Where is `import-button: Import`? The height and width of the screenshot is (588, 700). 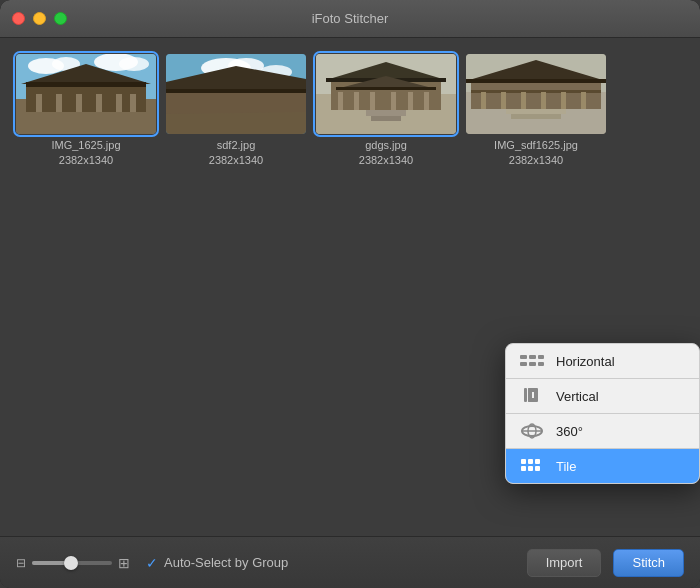
import-button: Import is located at coordinates (564, 563).